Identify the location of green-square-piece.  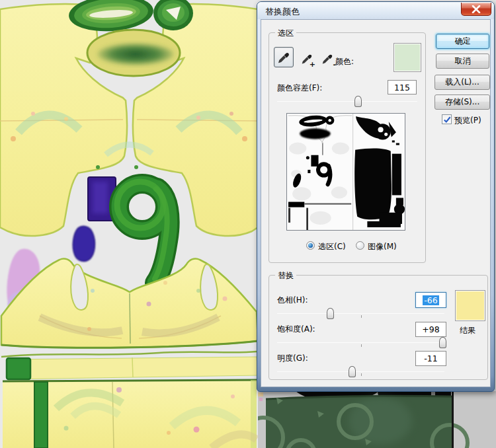
(19, 369).